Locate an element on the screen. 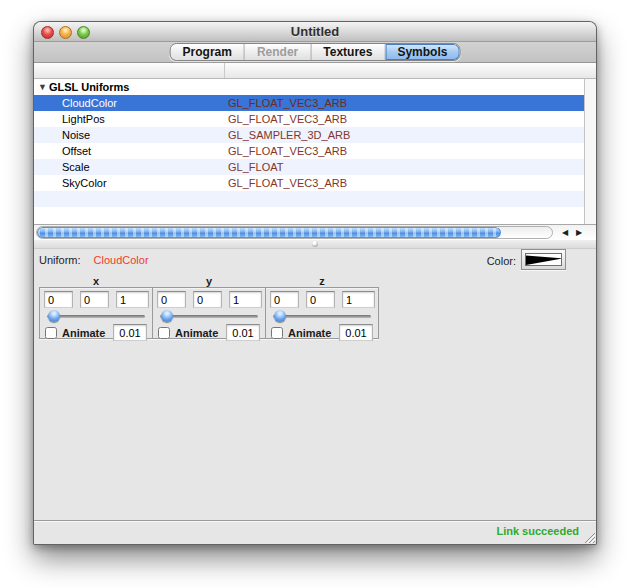 The image size is (628, 588). scrollbar-arrows: ◀ ▶ is located at coordinates (572, 232).